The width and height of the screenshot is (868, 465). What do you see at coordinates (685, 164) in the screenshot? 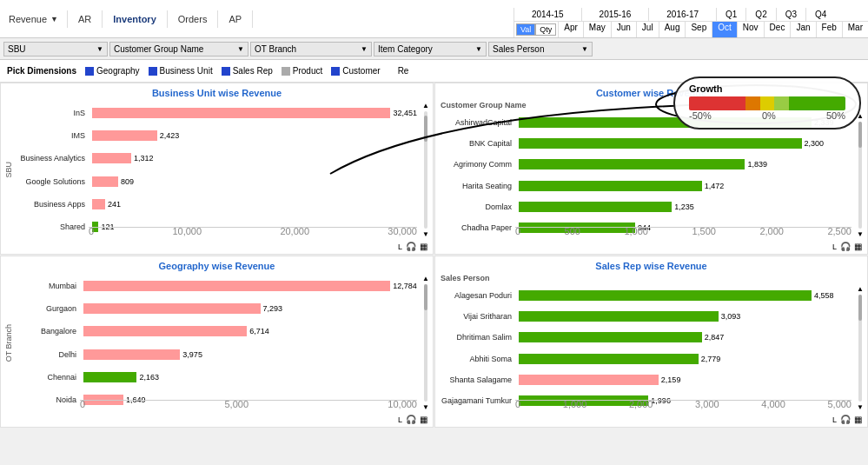
I see `cw-bar-3: 1,839` at bounding box center [685, 164].